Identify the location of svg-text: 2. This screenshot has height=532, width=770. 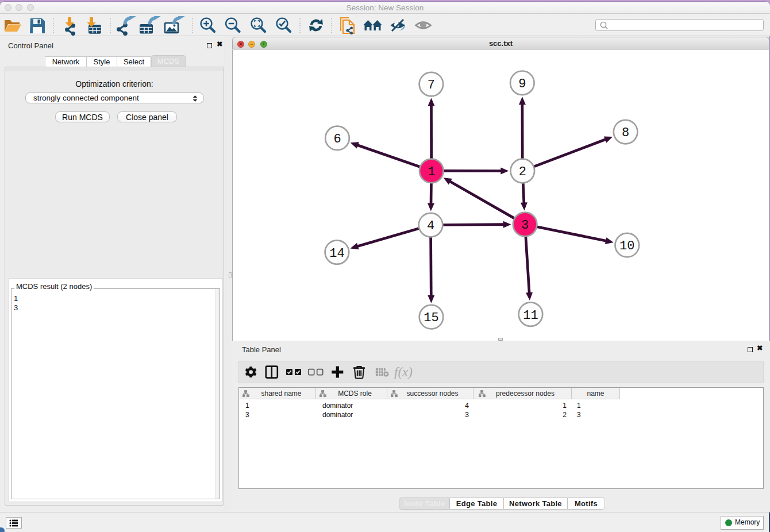
(523, 172).